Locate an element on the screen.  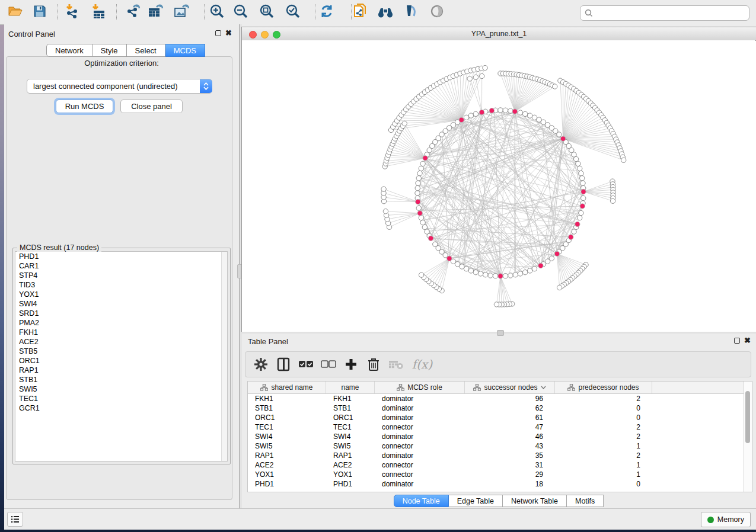
column-header-predecessor-nodes: predecessor nodes is located at coordinates (604, 387).